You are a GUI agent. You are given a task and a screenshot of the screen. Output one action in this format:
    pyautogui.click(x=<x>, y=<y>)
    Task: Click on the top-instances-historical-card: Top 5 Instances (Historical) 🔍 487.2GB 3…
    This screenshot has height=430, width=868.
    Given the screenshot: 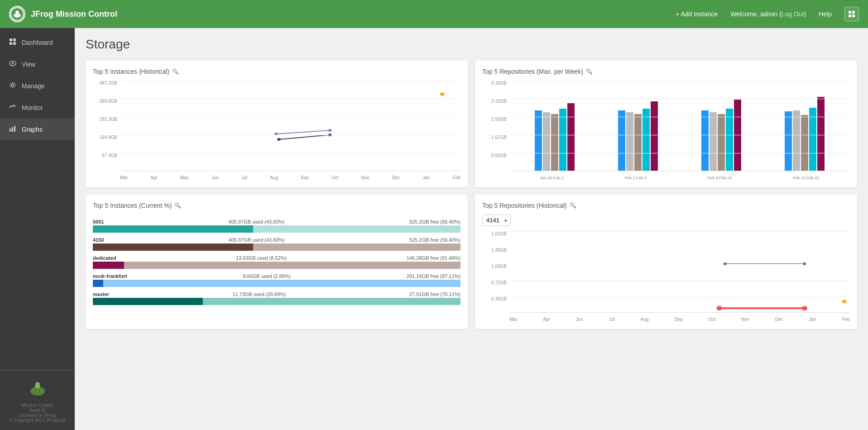 What is the action you would take?
    pyautogui.click(x=277, y=124)
    